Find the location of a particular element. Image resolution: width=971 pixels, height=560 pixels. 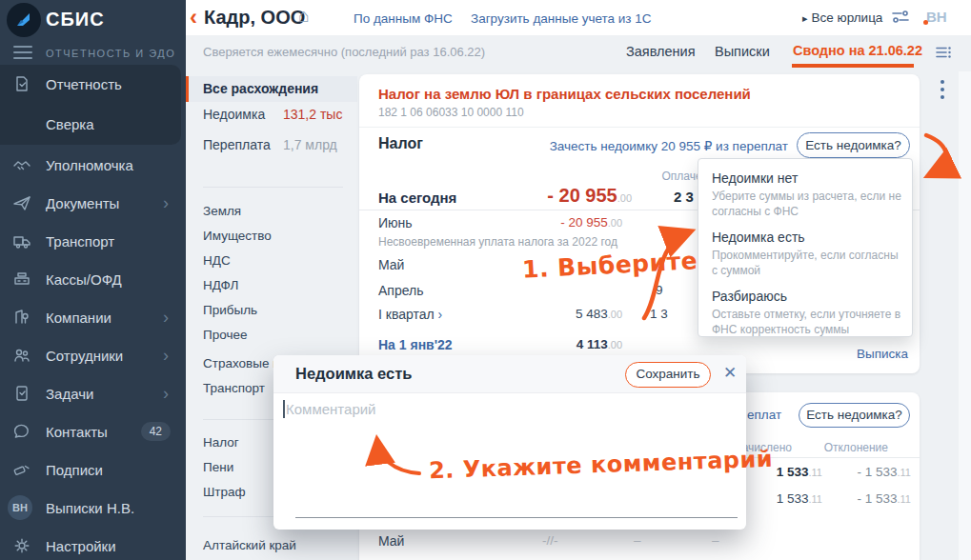

back-icon: ‹ is located at coordinates (193, 17).